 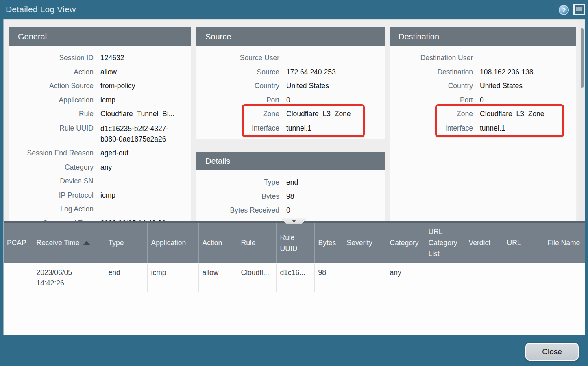 What do you see at coordinates (116, 243) in the screenshot?
I see `column-header-label: Type` at bounding box center [116, 243].